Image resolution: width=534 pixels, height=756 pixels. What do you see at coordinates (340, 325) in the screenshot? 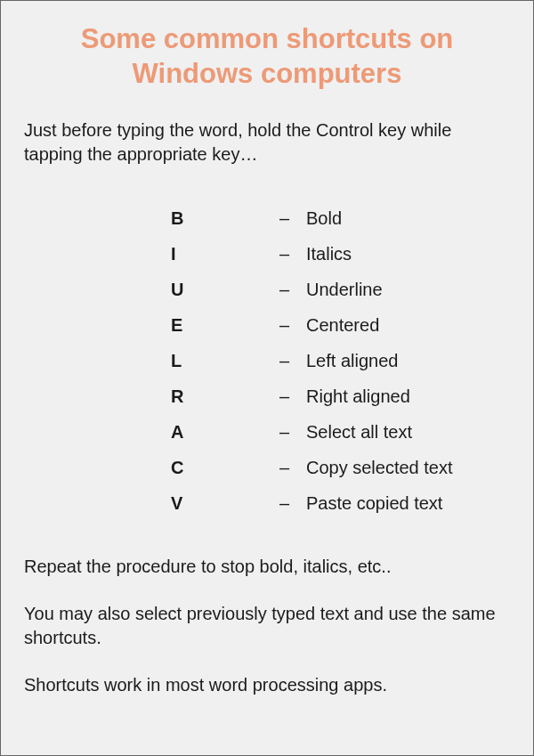
I see `shortcut-row: E – Centered` at bounding box center [340, 325].